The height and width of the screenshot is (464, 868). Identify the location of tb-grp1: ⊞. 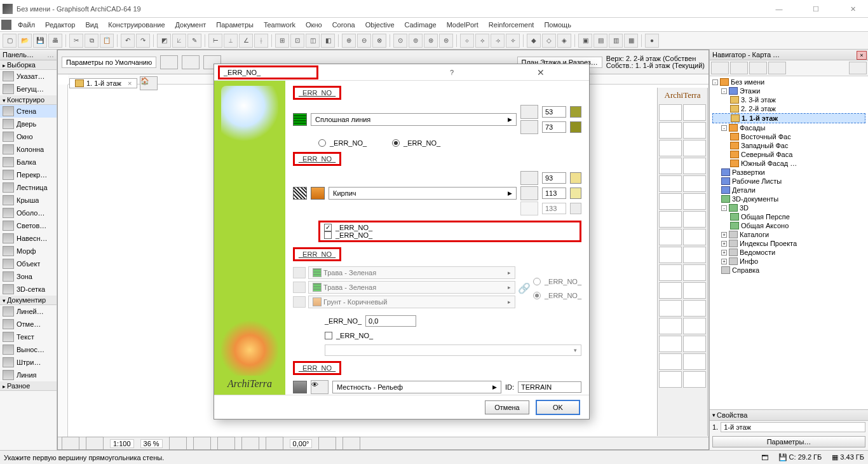
(282, 41).